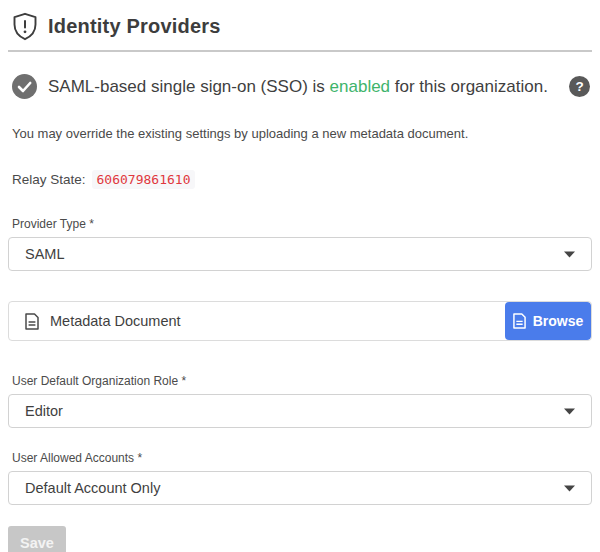 Image resolution: width=600 pixels, height=552 pixels. I want to click on allowed-accounts-value: Default Account Only, so click(92, 488).